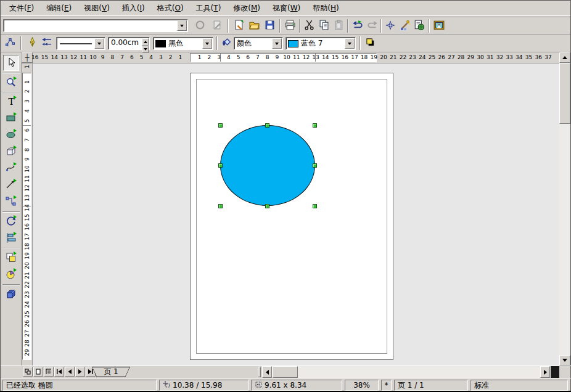  What do you see at coordinates (239, 26) in the screenshot?
I see `new-document-button` at bounding box center [239, 26].